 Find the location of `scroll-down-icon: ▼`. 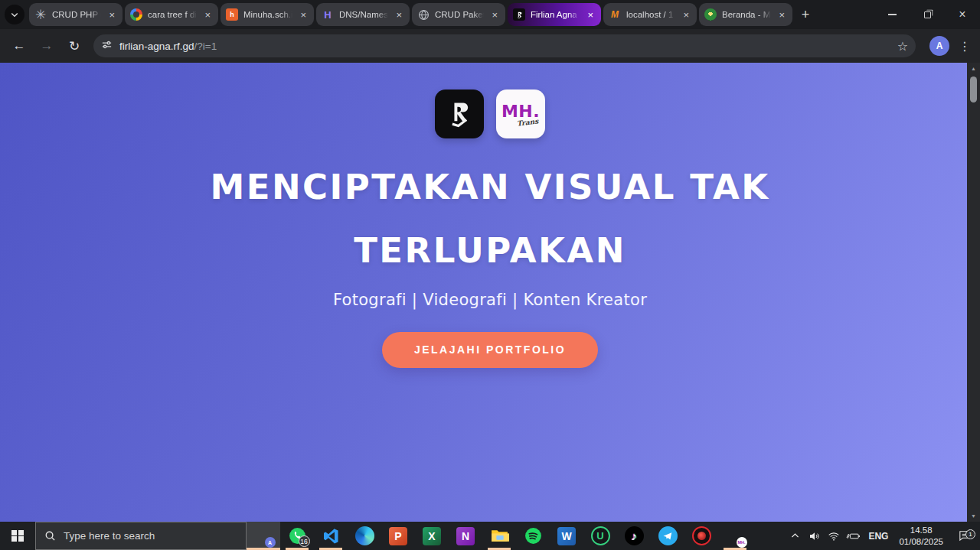

scroll-down-icon: ▼ is located at coordinates (974, 516).